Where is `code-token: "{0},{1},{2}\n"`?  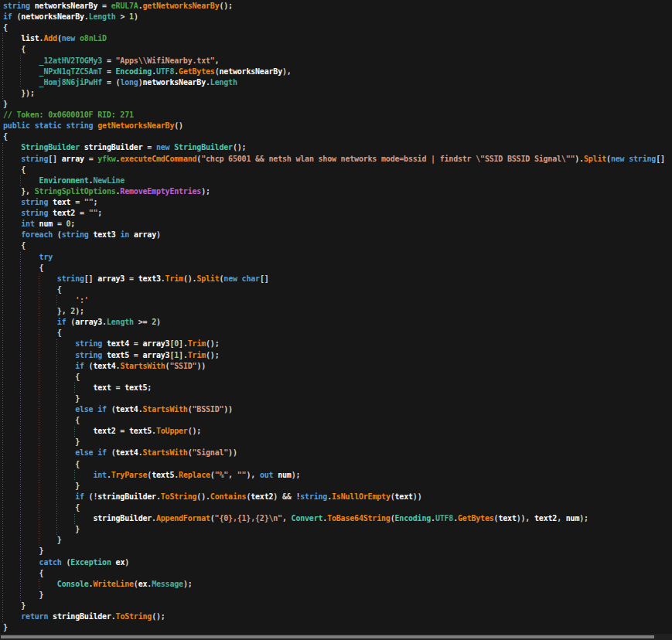 code-token: "{0},{1},{2}\n" is located at coordinates (249, 518).